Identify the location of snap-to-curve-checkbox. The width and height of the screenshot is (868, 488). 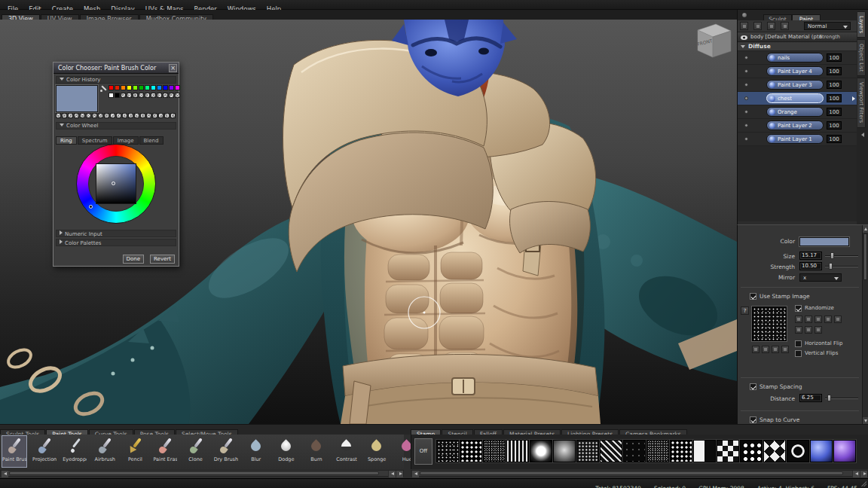
(753, 420).